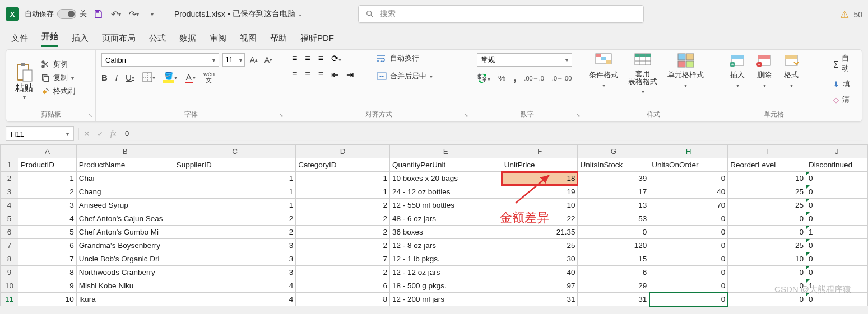 The image size is (868, 314). What do you see at coordinates (445, 286) in the screenshot?
I see `cell: 18 - 500 g pkgs.` at bounding box center [445, 286].